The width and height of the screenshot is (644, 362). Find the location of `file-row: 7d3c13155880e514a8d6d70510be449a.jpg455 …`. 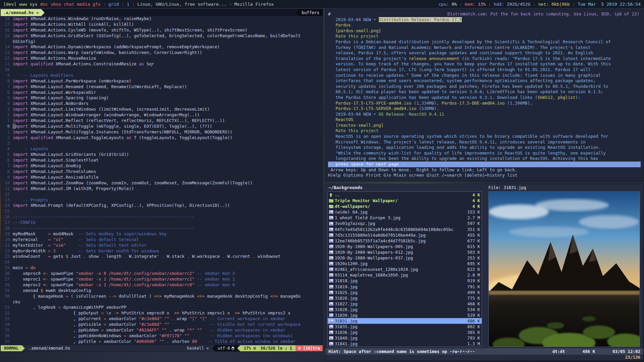

file-row: 7d3c13155880e514a8d6d70510be449a.jpg455 … is located at coordinates (405, 235).